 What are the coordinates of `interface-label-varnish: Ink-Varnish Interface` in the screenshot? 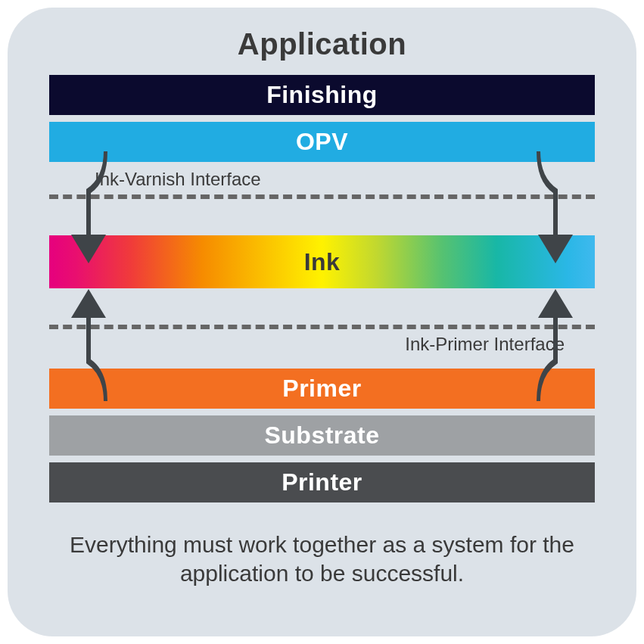 It's located at (322, 179).